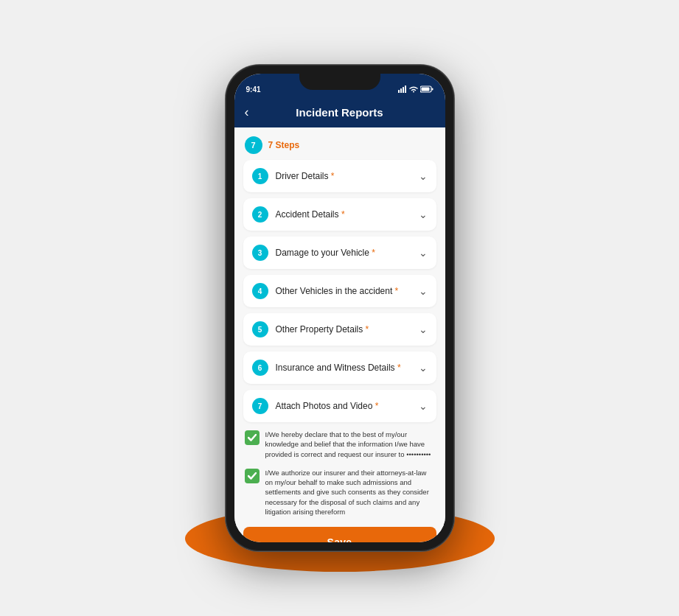 The height and width of the screenshot is (616, 679). I want to click on step-num-1: 1, so click(260, 176).